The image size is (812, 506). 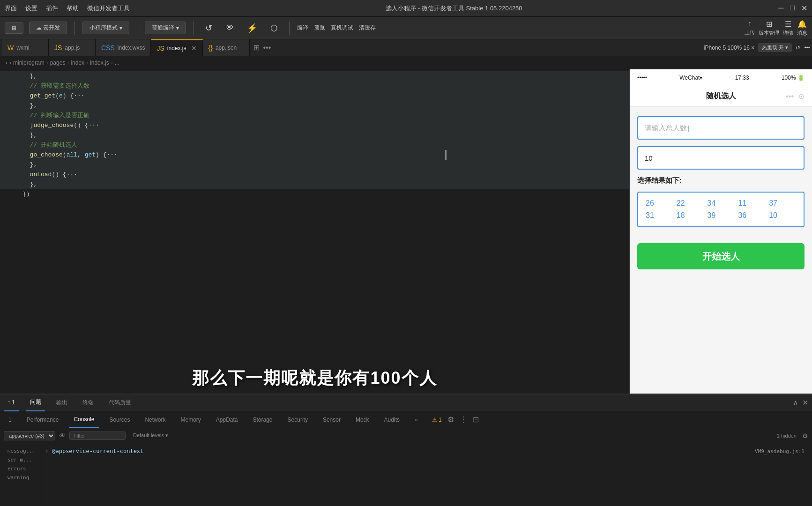 I want to click on split-editor-btn: ⊞, so click(x=257, y=48).